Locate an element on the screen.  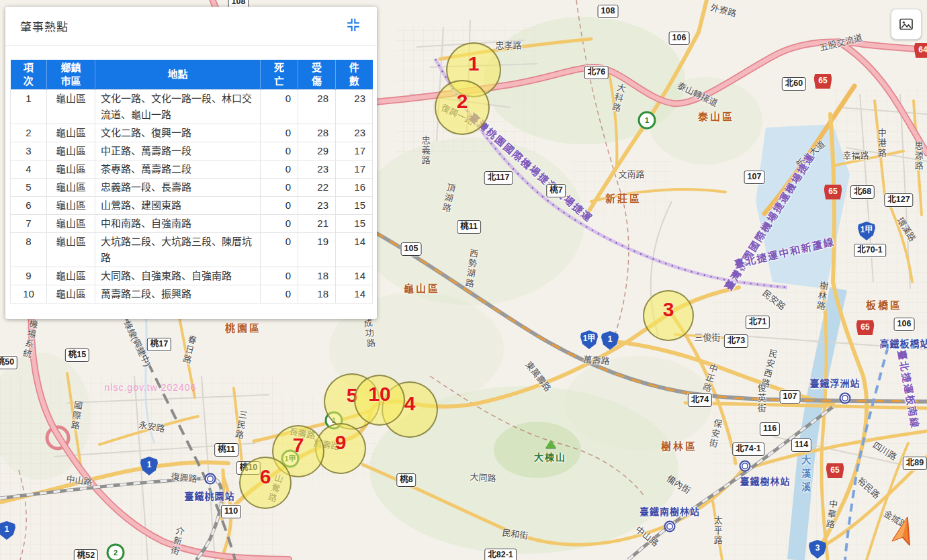
table-row: 9龜山區大同路、自強東路、自強南路01814 is located at coordinates (192, 277).